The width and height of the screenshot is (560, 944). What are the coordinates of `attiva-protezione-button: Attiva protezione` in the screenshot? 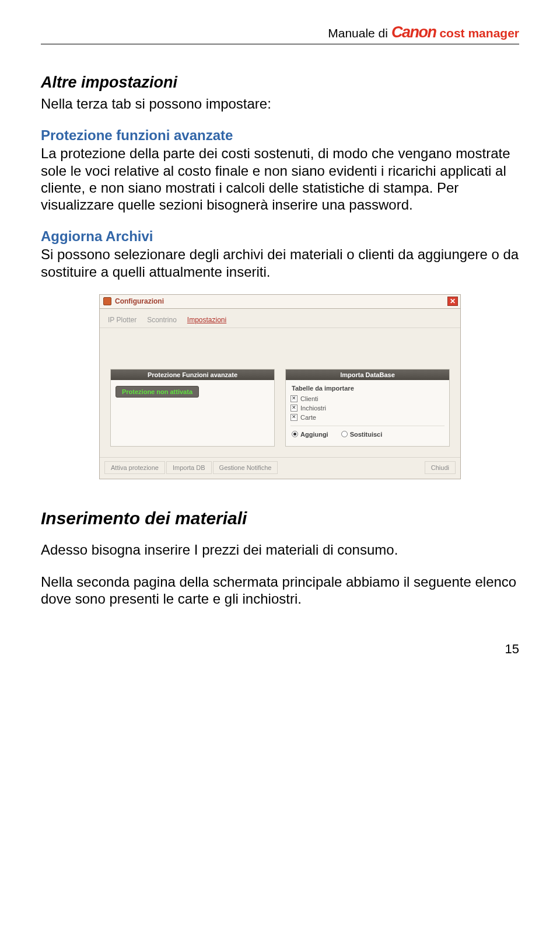 It's located at (135, 468).